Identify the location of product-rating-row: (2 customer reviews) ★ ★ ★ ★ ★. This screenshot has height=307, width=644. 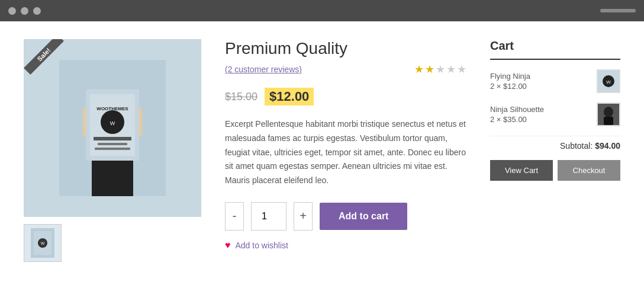
(346, 69).